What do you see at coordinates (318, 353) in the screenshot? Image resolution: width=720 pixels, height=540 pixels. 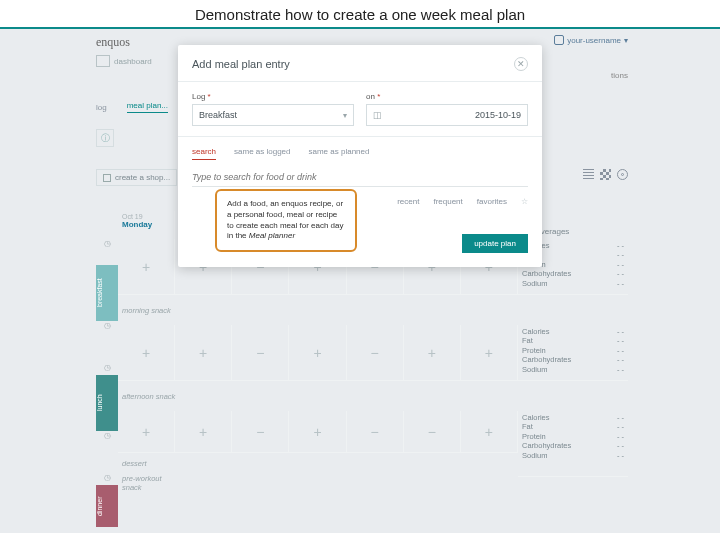 I see `lunch-row: + + − + − + +` at bounding box center [318, 353].